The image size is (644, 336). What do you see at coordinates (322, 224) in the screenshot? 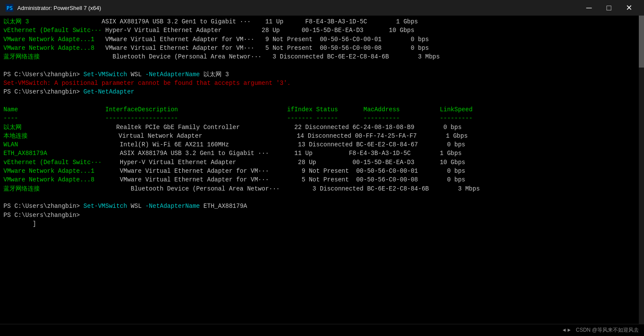
I see `closing-bracket: ]` at bounding box center [322, 224].